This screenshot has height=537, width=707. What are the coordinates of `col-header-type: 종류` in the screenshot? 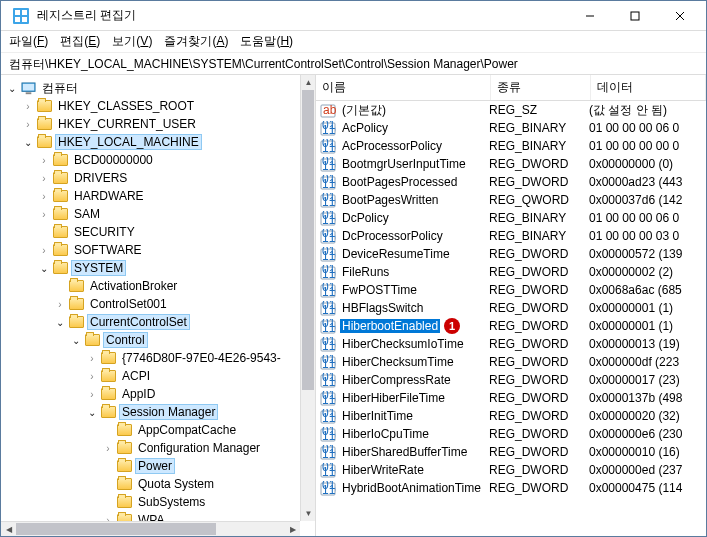 It's located at (541, 88).